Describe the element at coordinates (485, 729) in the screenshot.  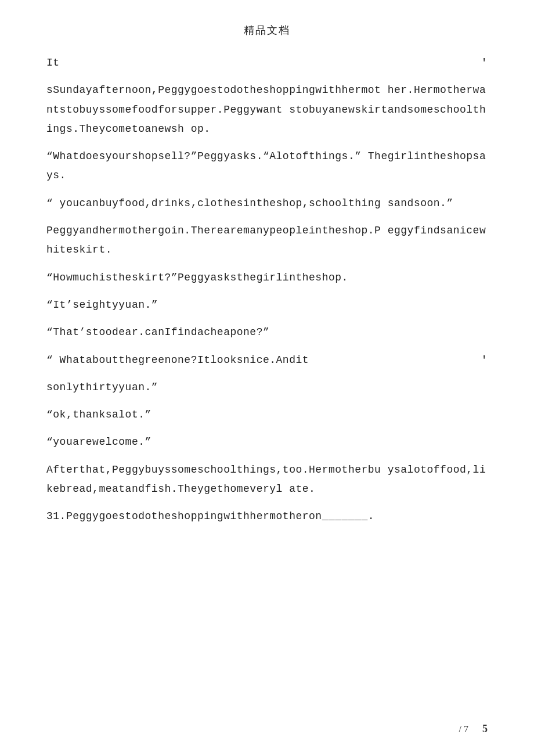
I see `page-number: 5` at that location.